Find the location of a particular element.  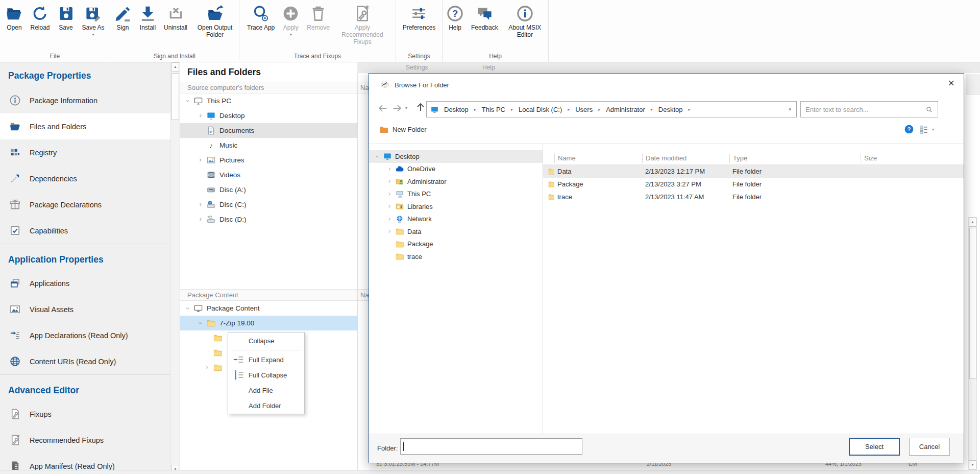

sign-button: Sign is located at coordinates (122, 20).